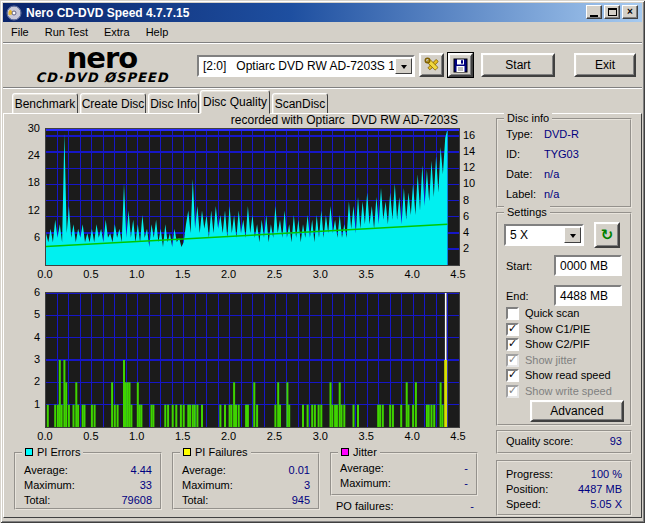 The height and width of the screenshot is (523, 645). What do you see at coordinates (527, 212) in the screenshot?
I see `panel-title-text: Settings` at bounding box center [527, 212].